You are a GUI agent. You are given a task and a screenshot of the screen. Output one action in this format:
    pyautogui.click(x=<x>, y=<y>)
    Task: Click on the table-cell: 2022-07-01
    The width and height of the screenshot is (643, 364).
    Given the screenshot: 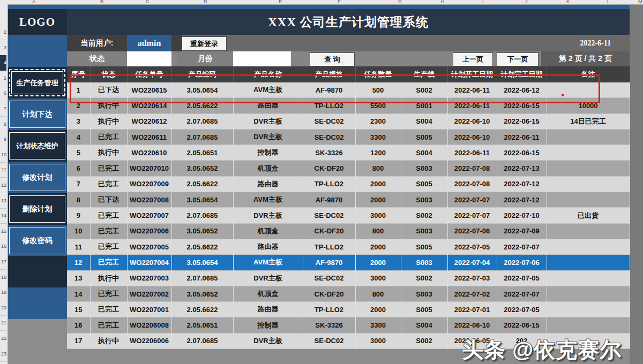 What is the action you would take?
    pyautogui.click(x=472, y=309)
    